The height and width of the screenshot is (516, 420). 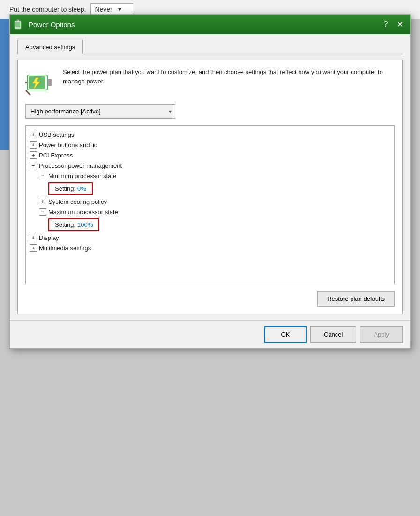 I want to click on expand-cooling-icon: +, so click(x=43, y=202).